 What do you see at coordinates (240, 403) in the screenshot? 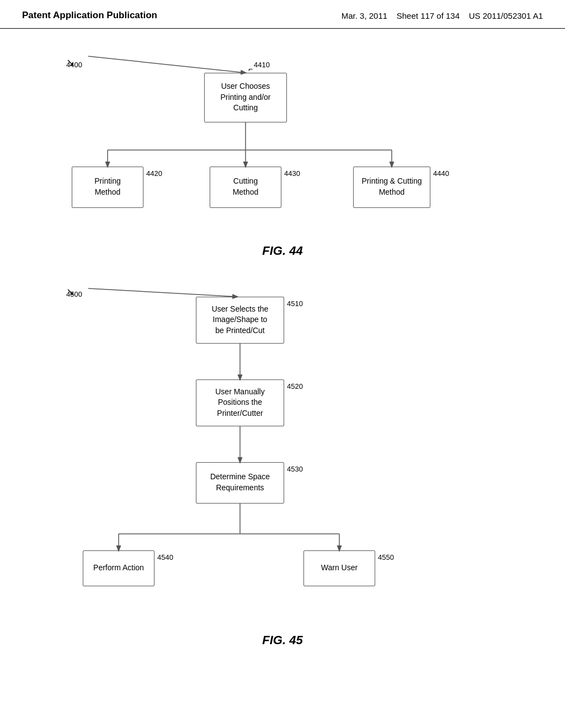
I see `box-4520: User Manually Positions the Printer/Cutt…` at bounding box center [240, 403].